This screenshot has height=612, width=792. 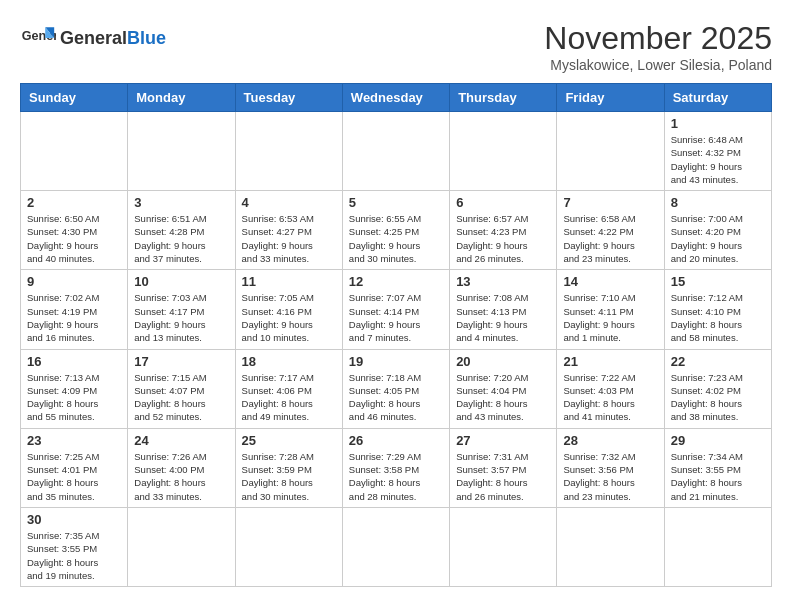 I want to click on day-number: 10, so click(x=181, y=282).